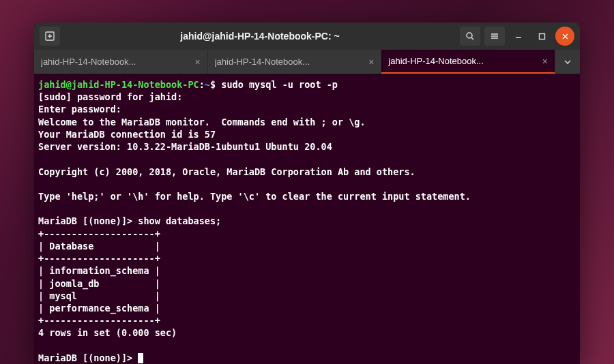 This screenshot has width=614, height=364. I want to click on table-header: | Database |, so click(100, 246).